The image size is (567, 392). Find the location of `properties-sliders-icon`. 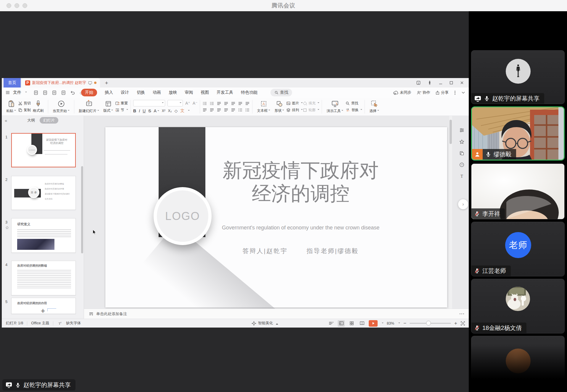

properties-sliders-icon is located at coordinates (462, 130).